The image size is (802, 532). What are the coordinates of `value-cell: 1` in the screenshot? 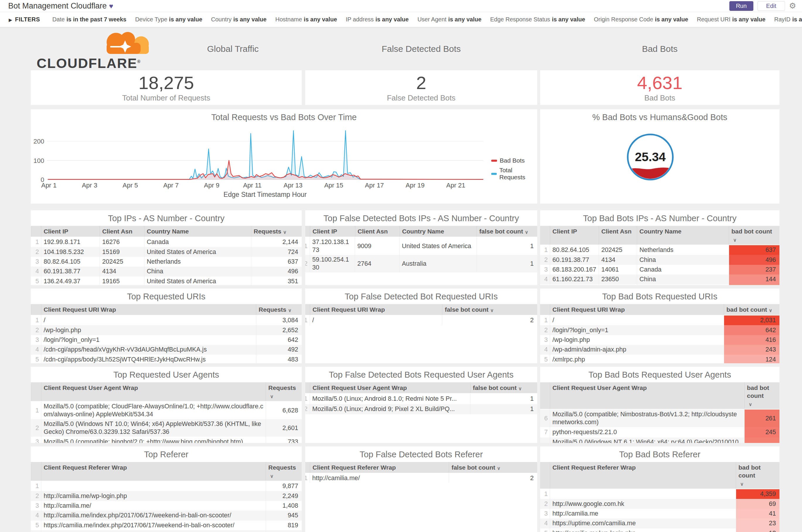 It's located at (504, 399).